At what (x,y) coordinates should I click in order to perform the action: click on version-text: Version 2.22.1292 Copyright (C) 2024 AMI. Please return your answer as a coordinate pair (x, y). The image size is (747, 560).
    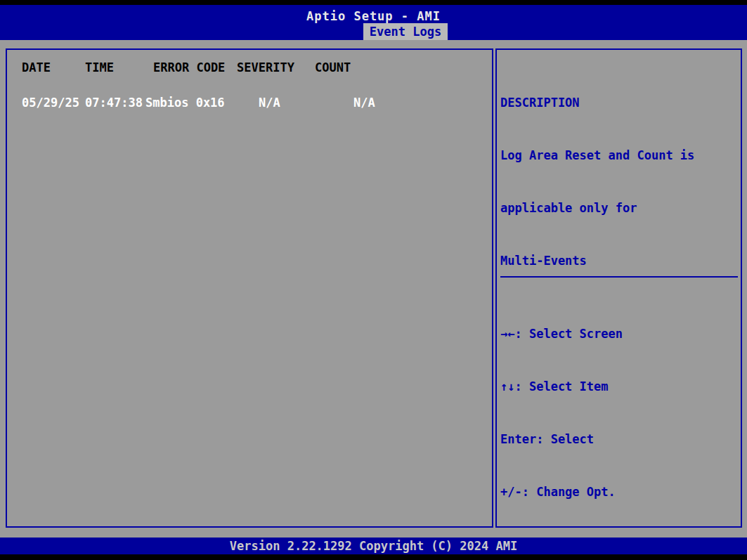
    Looking at the image, I should click on (374, 546).